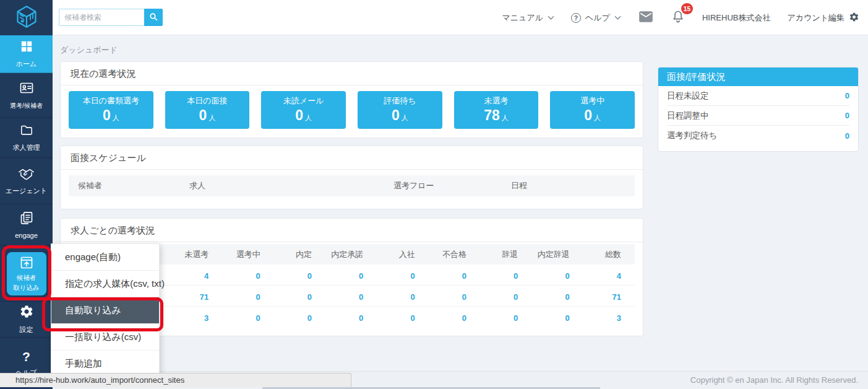  I want to click on candidate-import-menu: engage(自動) 指定の求人媒体(csv, txt) 自動取り込み 一括取り…, so click(105, 311).